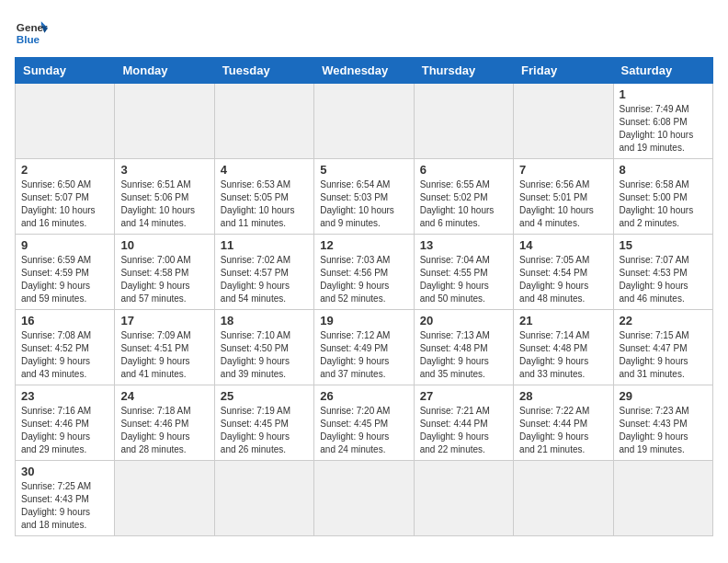 This screenshot has width=728, height=563. What do you see at coordinates (264, 71) in the screenshot?
I see `weekday-header-tuesday: Tuesday` at bounding box center [264, 71].